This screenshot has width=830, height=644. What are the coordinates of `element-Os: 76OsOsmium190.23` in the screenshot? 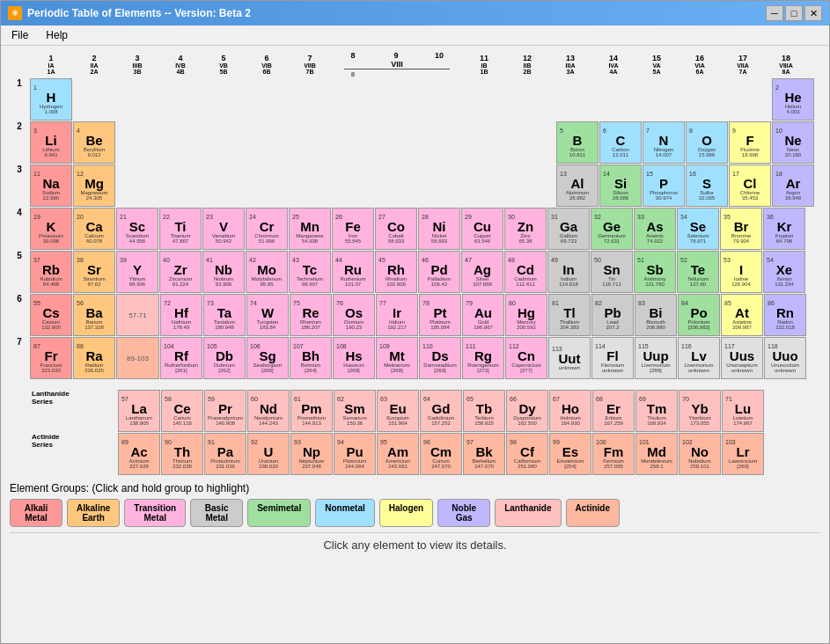 It's located at (354, 315).